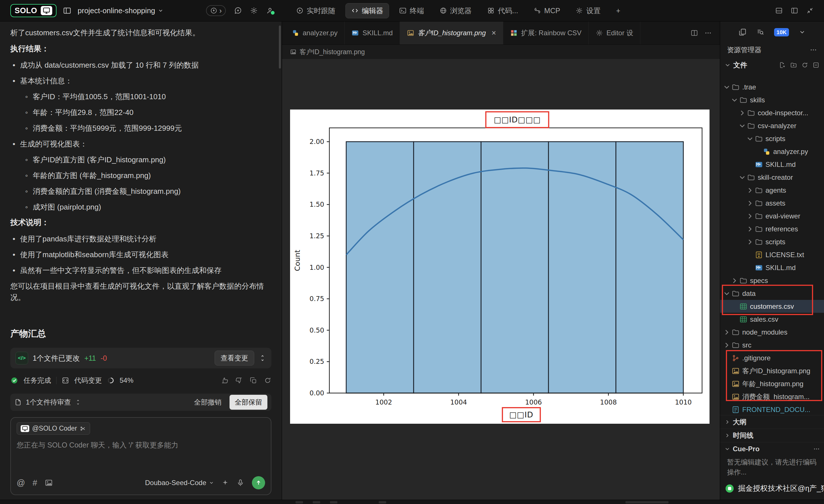 The width and height of the screenshot is (824, 504). What do you see at coordinates (772, 65) in the screenshot?
I see `files-section-header: 文件` at bounding box center [772, 65].